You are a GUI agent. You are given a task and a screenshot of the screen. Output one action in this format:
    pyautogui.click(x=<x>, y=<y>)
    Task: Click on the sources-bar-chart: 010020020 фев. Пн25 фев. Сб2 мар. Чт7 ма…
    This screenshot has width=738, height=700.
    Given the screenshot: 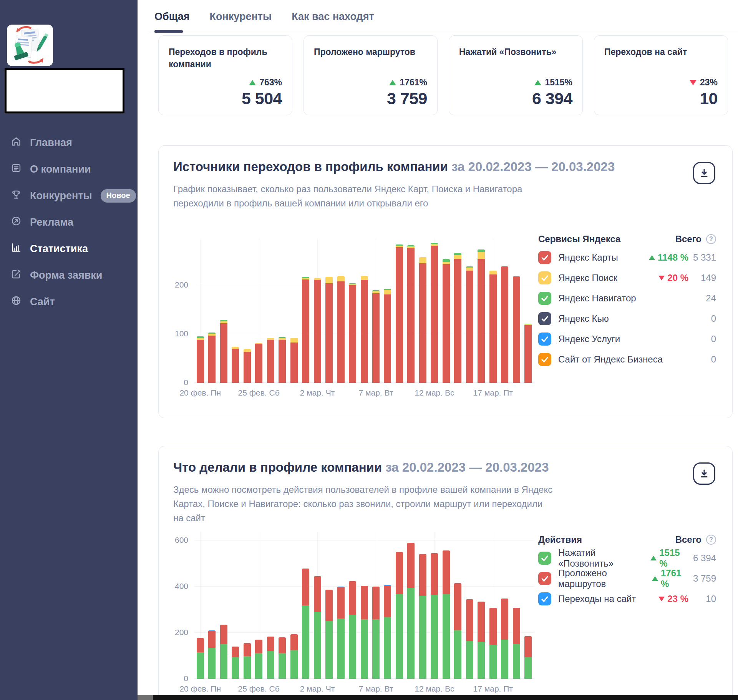 What is the action you would take?
    pyautogui.click(x=364, y=311)
    